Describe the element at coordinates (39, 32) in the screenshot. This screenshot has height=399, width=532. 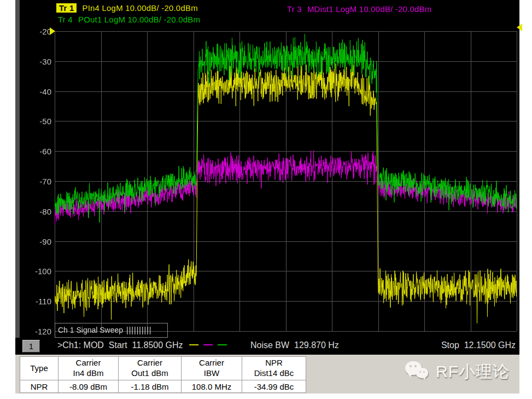
I see `y-axis-tick-label: -20` at that location.